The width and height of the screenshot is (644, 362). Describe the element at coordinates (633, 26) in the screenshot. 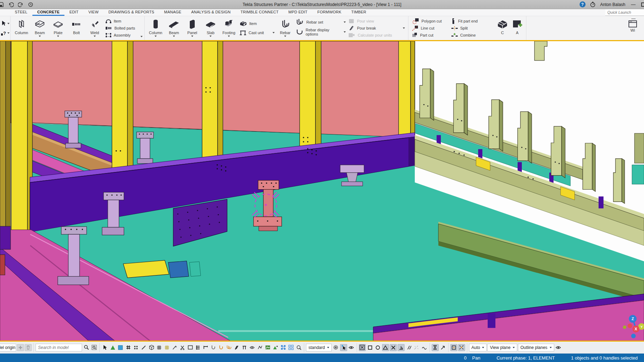

I see `window-button: Wi` at that location.